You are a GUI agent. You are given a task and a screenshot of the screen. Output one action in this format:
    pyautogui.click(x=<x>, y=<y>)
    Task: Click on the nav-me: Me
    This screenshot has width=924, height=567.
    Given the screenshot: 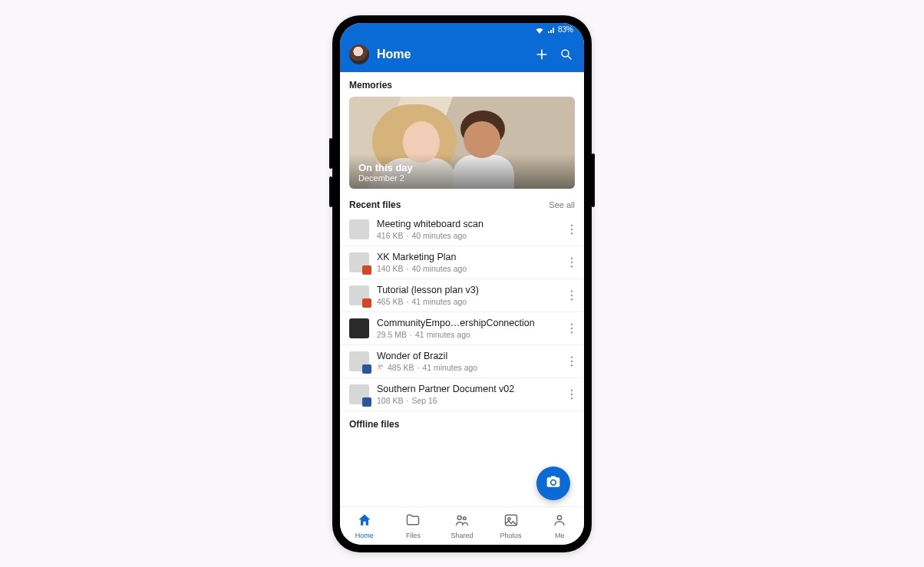 What is the action you would take?
    pyautogui.click(x=559, y=526)
    